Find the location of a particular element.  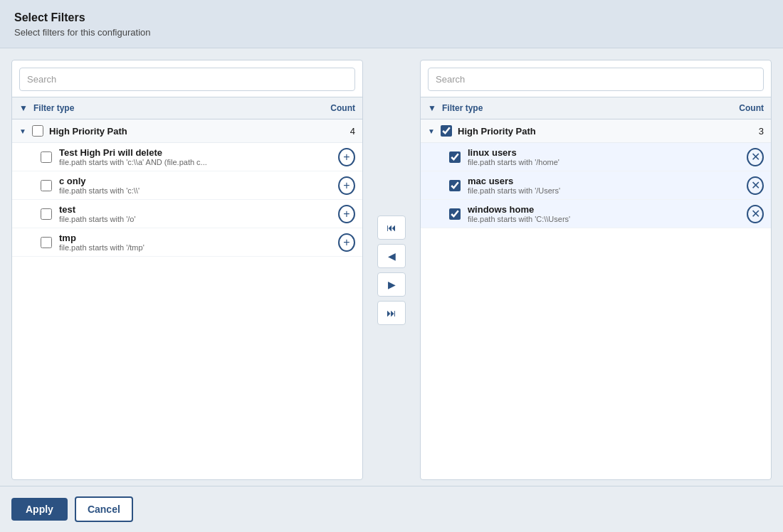

right-group-count: 3 is located at coordinates (762, 131).